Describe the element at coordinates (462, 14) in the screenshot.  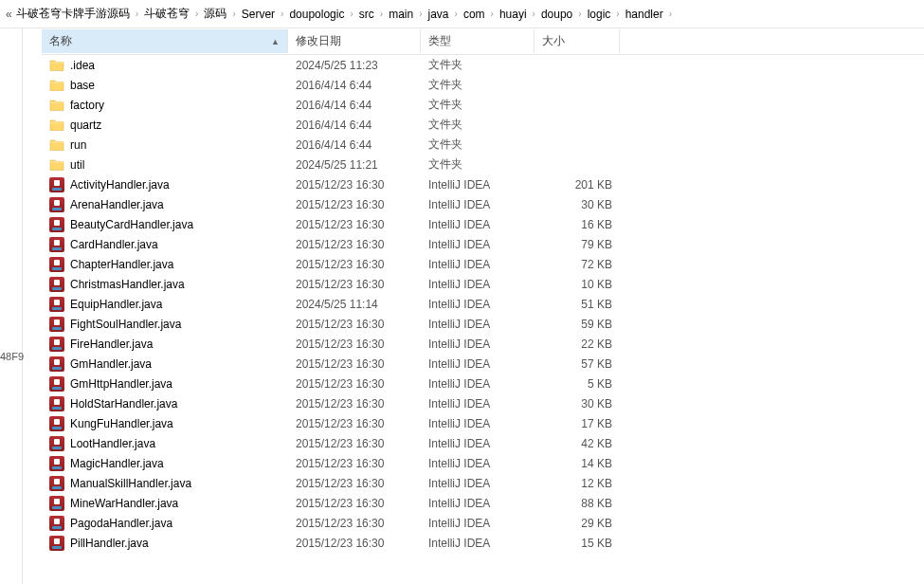
I see `breadcrumb: « 斗破苍穹卡牌手游源码›斗破苍穹›源码›Server›doupologic›s…` at that location.